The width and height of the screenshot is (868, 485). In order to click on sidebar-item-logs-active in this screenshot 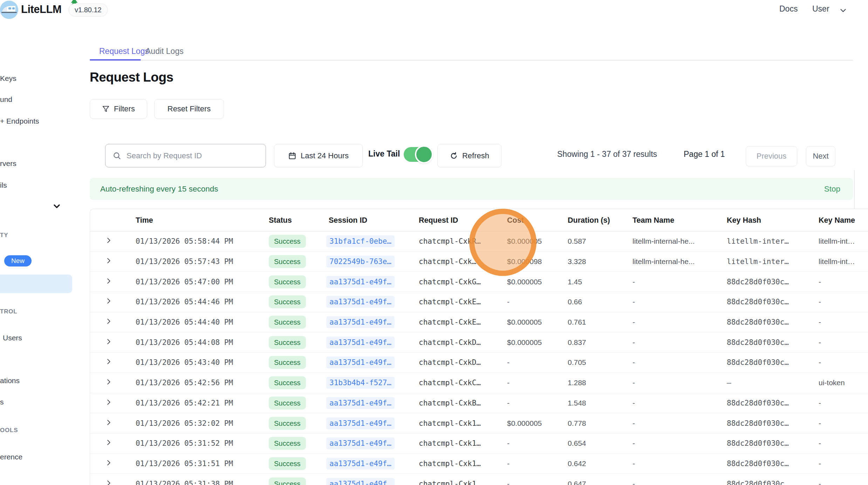, I will do `click(36, 284)`.